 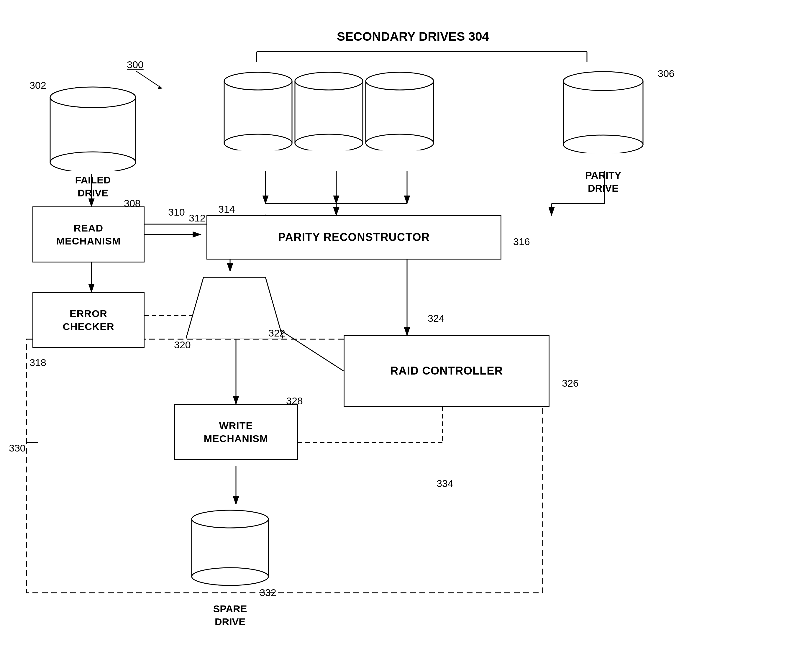 What do you see at coordinates (666, 74) in the screenshot?
I see `ref-306: 306` at bounding box center [666, 74].